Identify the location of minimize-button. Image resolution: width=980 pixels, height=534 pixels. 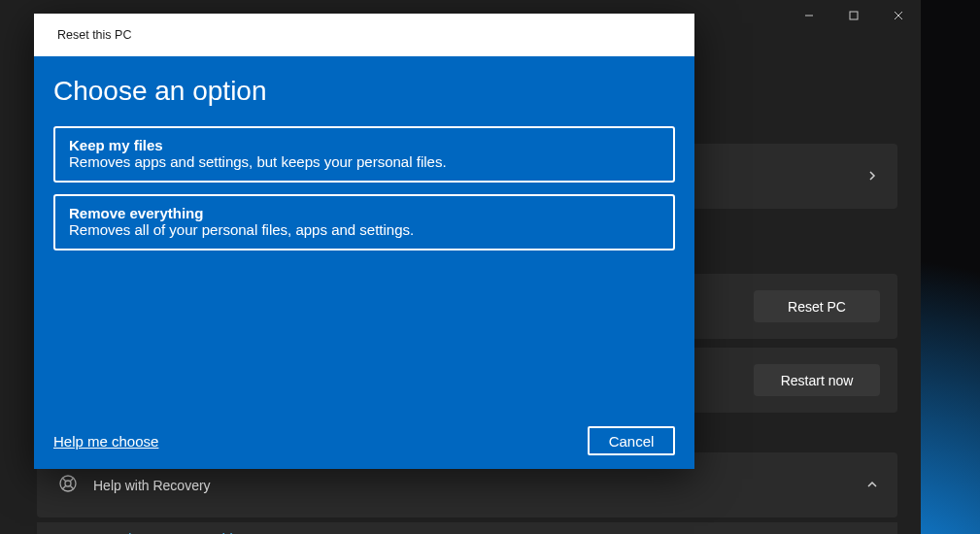
(809, 16).